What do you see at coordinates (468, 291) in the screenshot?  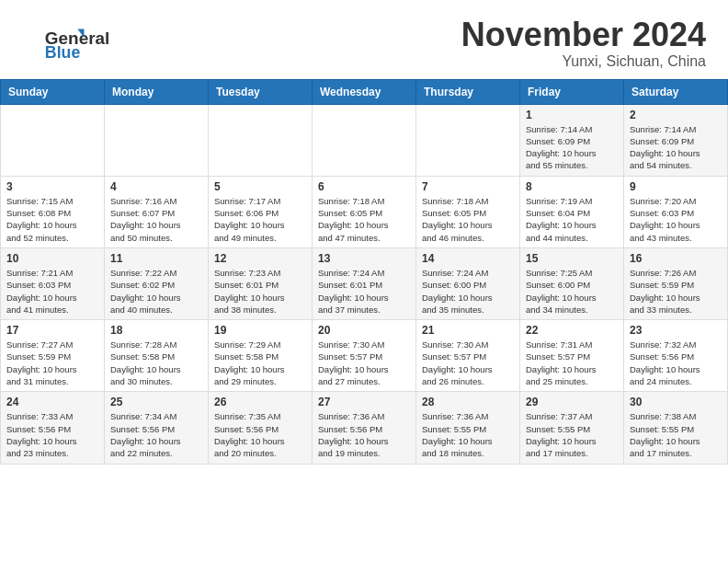 I see `day-info: Sunrise: 7:24 AM Sunset: 6:00 PM Dayligh…` at bounding box center [468, 291].